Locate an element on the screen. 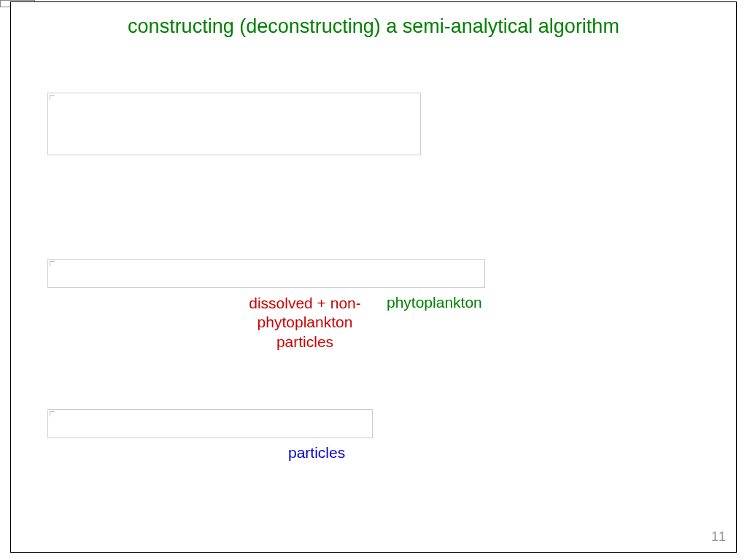 The image size is (747, 560). page-number: 11 is located at coordinates (719, 537).